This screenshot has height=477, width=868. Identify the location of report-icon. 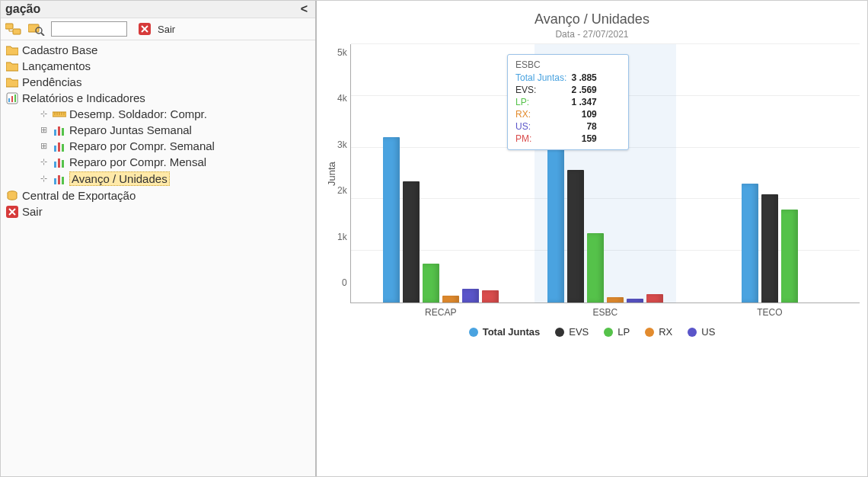
(12, 98).